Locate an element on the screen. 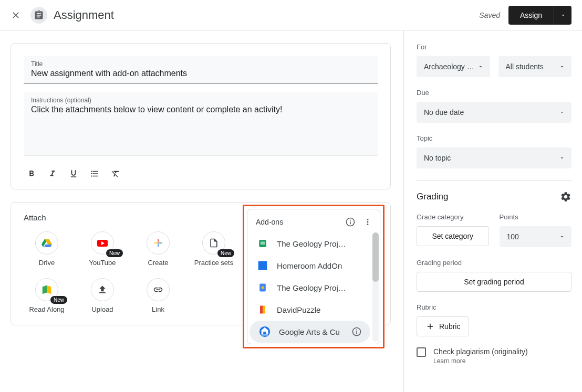 This screenshot has height=392, width=582. attach-youtube: New YouTube is located at coordinates (102, 250).